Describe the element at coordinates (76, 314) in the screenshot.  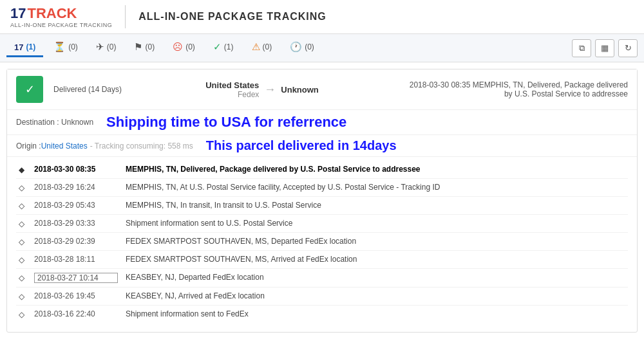
I see `event-date: 2018-03-16 22:40` at that location.